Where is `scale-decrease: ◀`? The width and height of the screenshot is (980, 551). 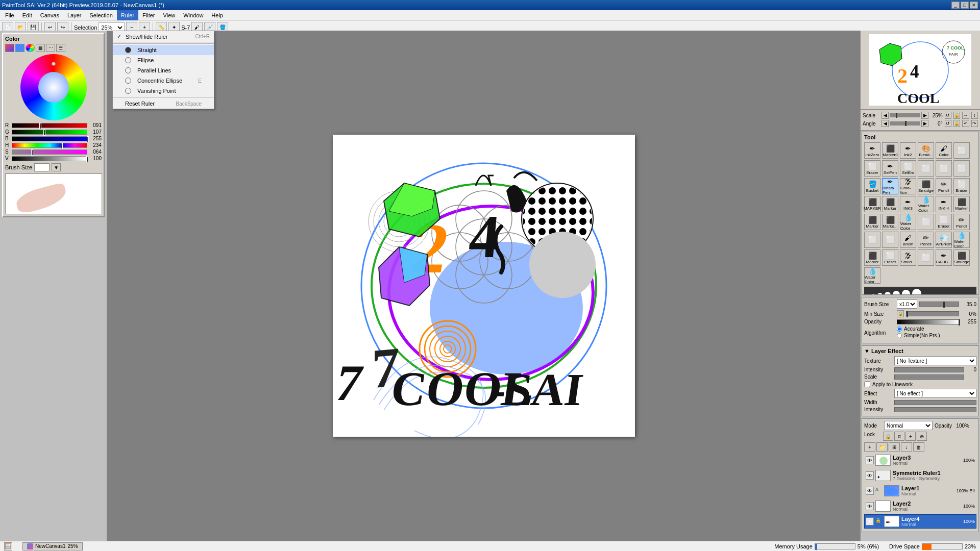 scale-decrease: ◀ is located at coordinates (885, 115).